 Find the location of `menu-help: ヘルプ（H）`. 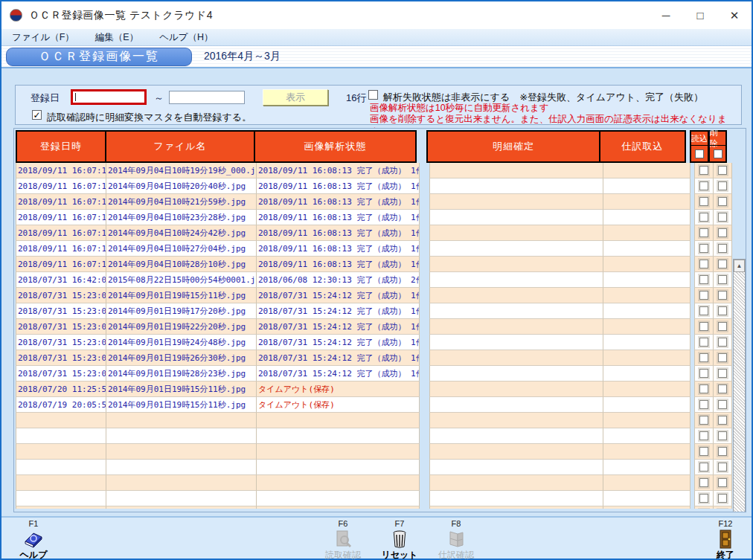

menu-help: ヘルプ（H） is located at coordinates (186, 37).